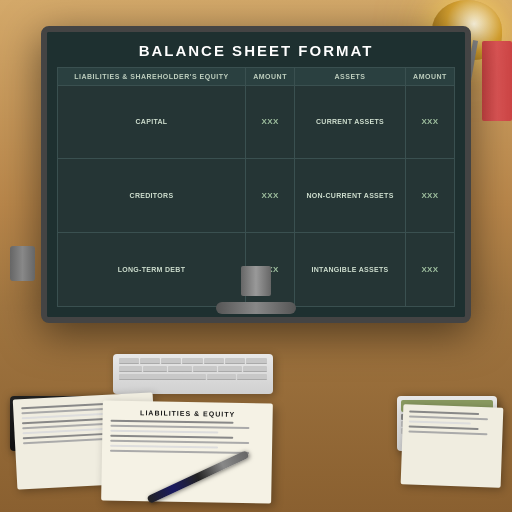 The width and height of the screenshot is (512, 512). Describe the element at coordinates (350, 76) in the screenshot. I see `assets-col-header: ASSETS` at that location.